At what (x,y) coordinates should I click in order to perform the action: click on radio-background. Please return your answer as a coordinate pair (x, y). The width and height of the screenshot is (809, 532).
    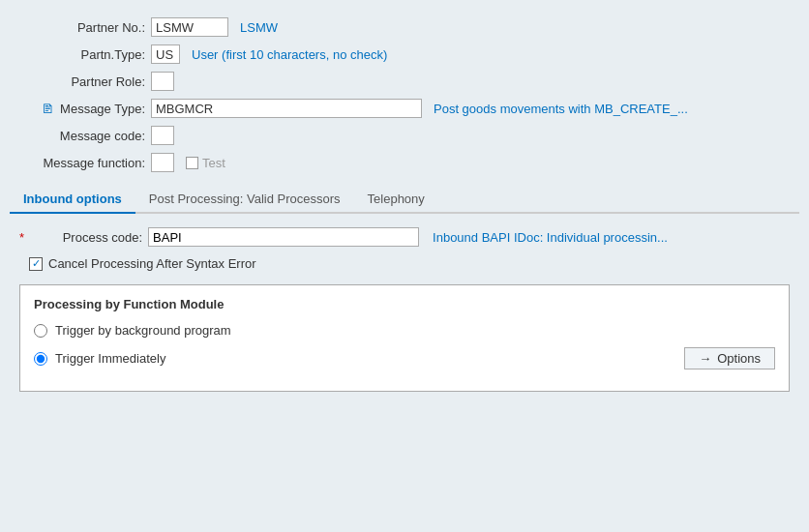
    Looking at the image, I should click on (41, 331).